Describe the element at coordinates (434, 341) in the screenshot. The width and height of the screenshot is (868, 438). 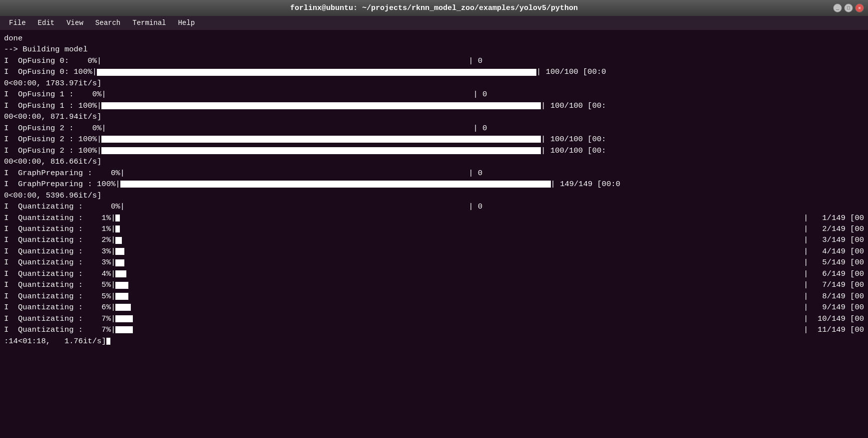
I see `terminal-line: :14<01:18, 1.76it/s]` at that location.